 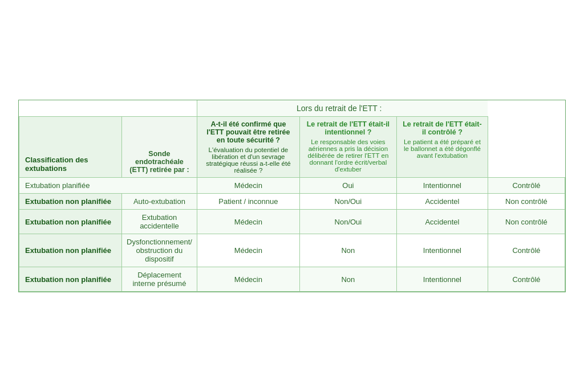 What do you see at coordinates (348, 147) in the screenshot?
I see `col-header-intentional: Le retrait de l'ETT était-il intentionne…` at bounding box center [348, 147].